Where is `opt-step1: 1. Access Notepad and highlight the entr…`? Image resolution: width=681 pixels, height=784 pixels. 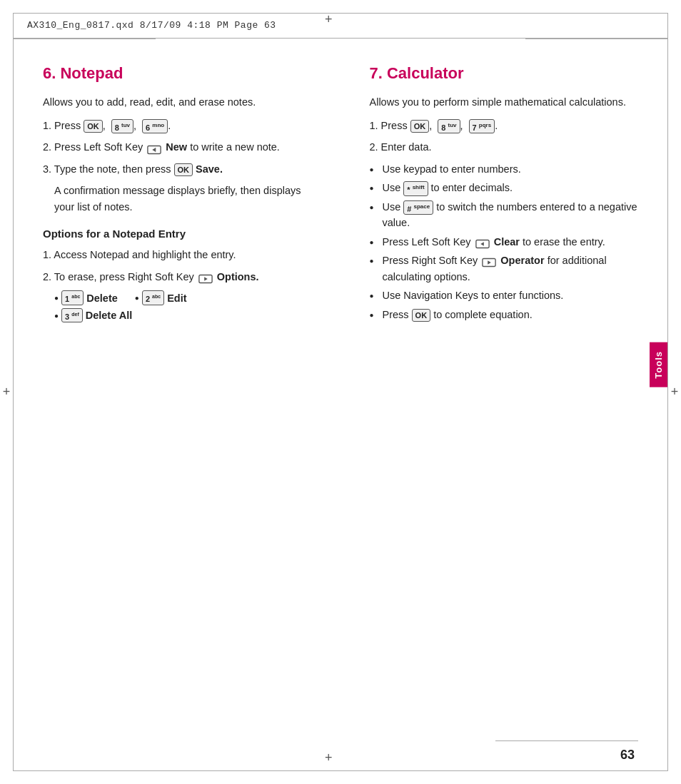
opt-step1: 1. Access Notepad and highlight the entr… is located at coordinates (177, 255).